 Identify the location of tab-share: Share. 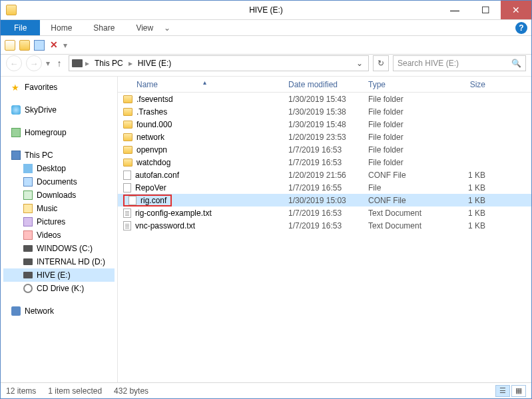
(104, 28).